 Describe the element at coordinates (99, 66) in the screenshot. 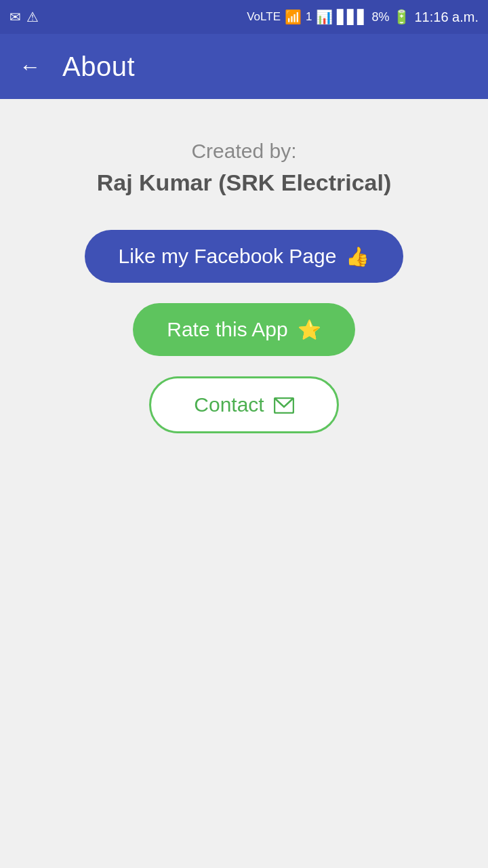

I see `page-title: About` at that location.